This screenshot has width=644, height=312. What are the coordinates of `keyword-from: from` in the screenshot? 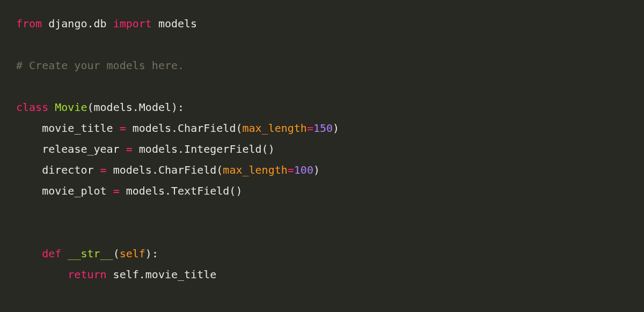 It's located at (29, 24).